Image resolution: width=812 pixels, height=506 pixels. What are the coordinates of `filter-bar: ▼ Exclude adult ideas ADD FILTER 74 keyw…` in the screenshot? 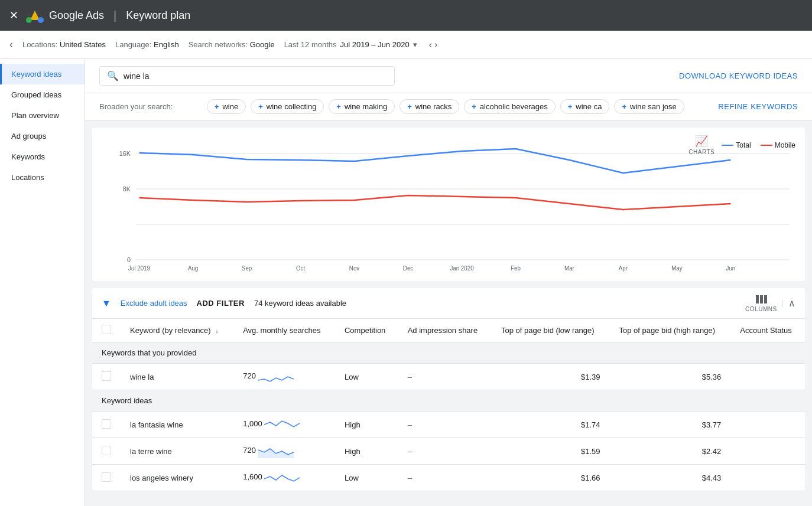 It's located at (449, 303).